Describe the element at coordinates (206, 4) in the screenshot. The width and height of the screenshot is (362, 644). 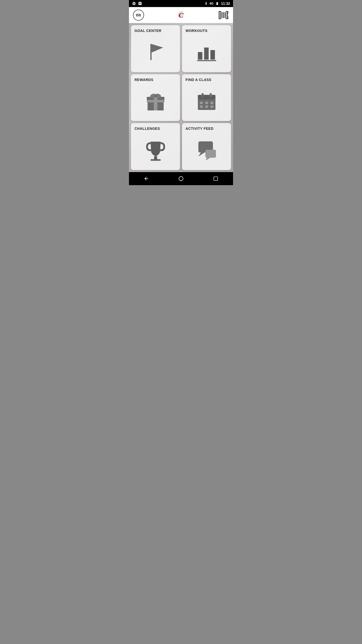
I see `bluetooth-icon` at that location.